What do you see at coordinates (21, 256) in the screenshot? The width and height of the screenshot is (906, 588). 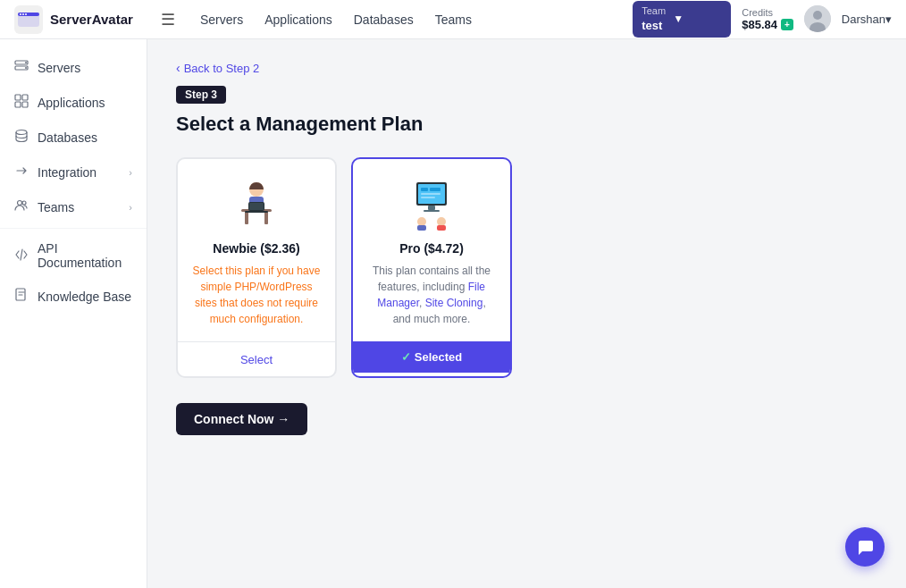 I see `api-docs-icon` at bounding box center [21, 256].